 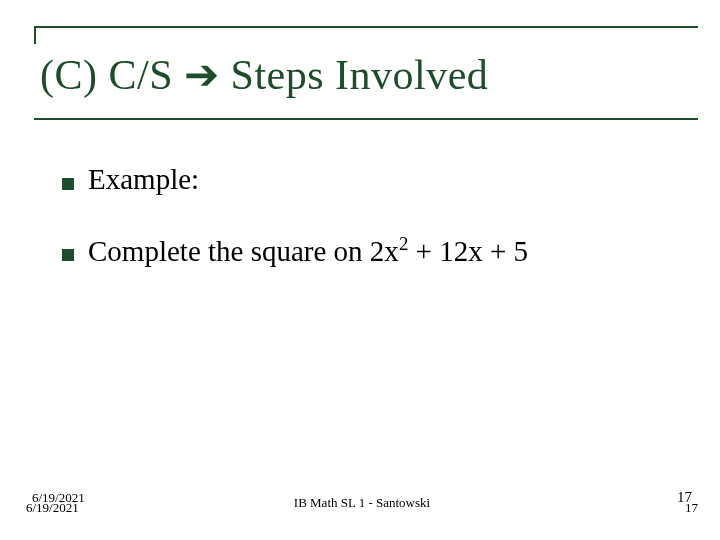 I want to click on slide-title: (C) C/S ➔ Steps Involved, so click(x=264, y=74).